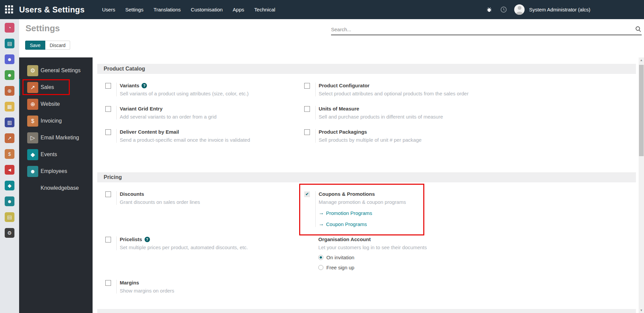 The height and width of the screenshot is (313, 644). I want to click on employees-green-icon: ☻, so click(9, 75).